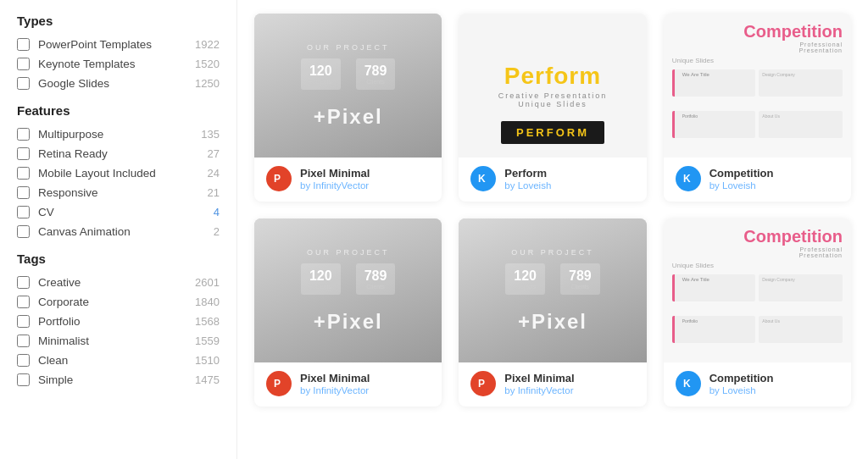 This screenshot has height=459, width=868. I want to click on pixel-stat1: 120 Projects, so click(320, 279).